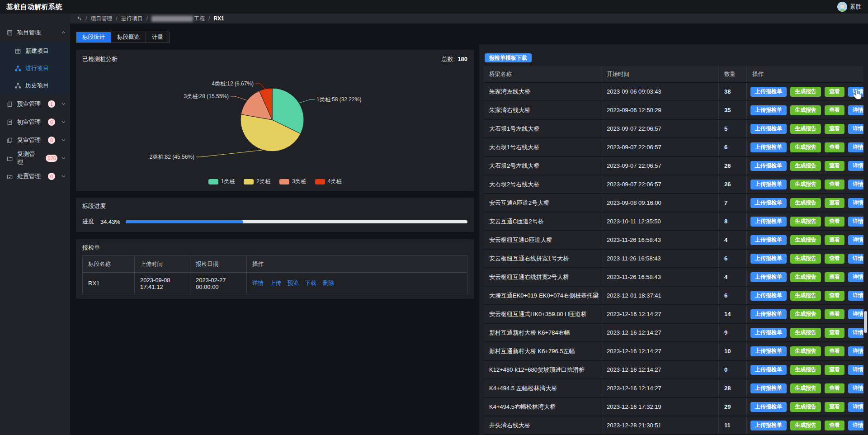 Image resolution: width=868 pixels, height=435 pixels. What do you see at coordinates (849, 7) in the screenshot?
I see `user-area: 景胜` at bounding box center [849, 7].